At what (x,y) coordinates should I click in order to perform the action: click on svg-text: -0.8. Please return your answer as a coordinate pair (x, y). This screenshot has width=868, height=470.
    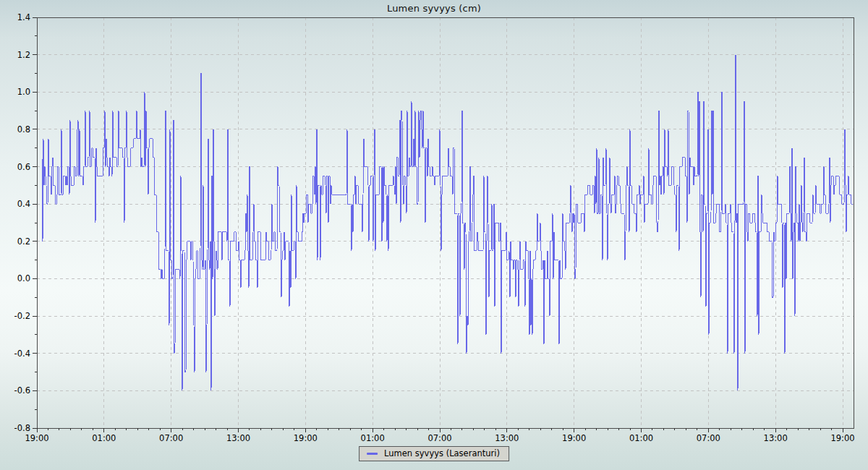
    Looking at the image, I should click on (22, 428).